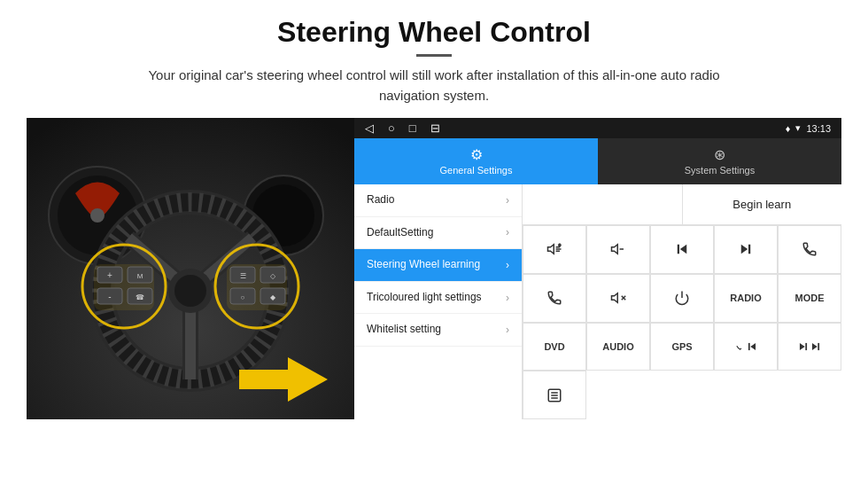 The width and height of the screenshot is (868, 500). What do you see at coordinates (413, 128) in the screenshot?
I see `recents-nav: □` at bounding box center [413, 128].